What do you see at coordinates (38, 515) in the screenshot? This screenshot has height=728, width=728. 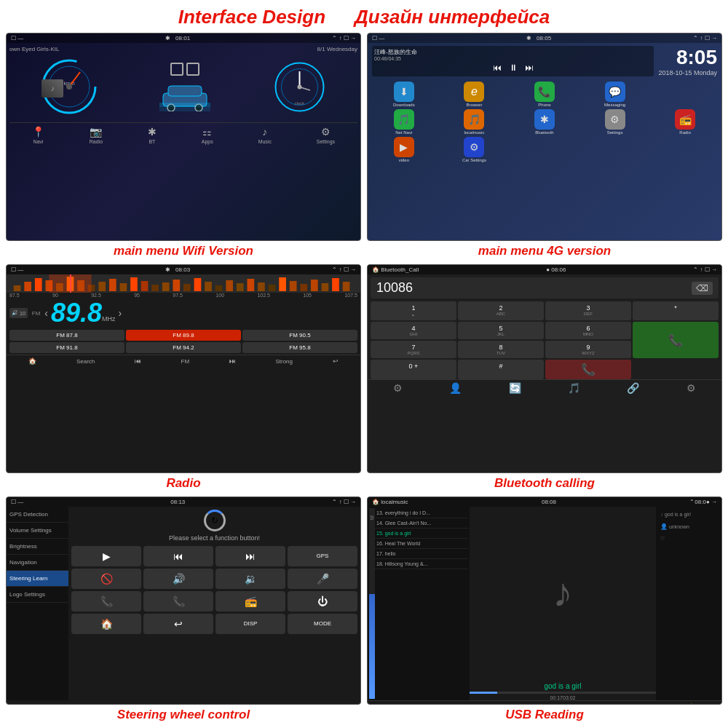 I see `sidebar-gps: GPS Detection` at bounding box center [38, 515].